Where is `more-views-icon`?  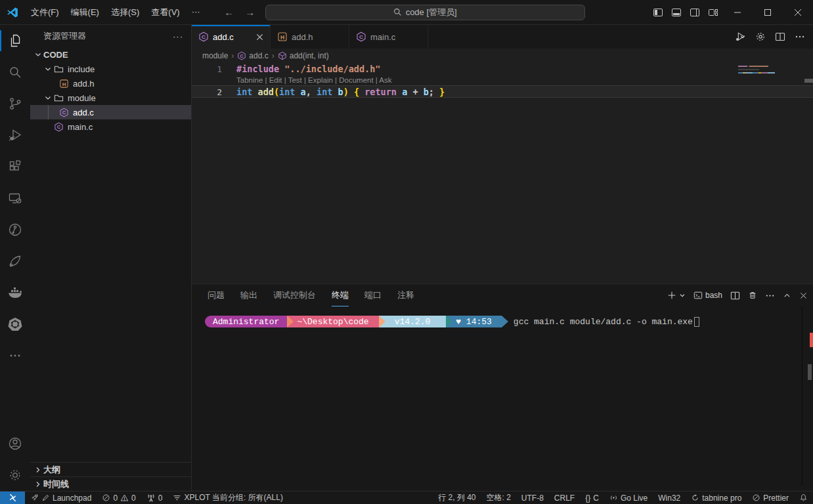
more-views-icon is located at coordinates (15, 356).